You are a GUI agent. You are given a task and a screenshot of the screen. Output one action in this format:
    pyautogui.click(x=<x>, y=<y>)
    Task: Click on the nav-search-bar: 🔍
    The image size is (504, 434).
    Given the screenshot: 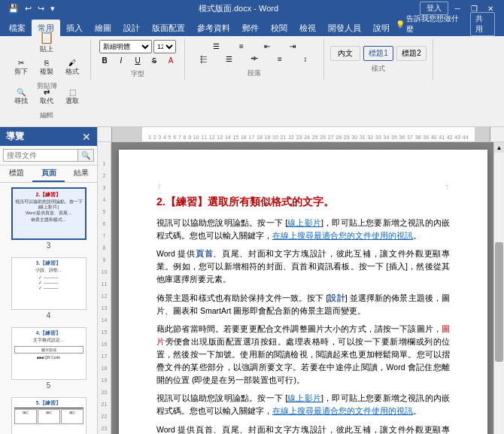 What is the action you would take?
    pyautogui.click(x=48, y=156)
    